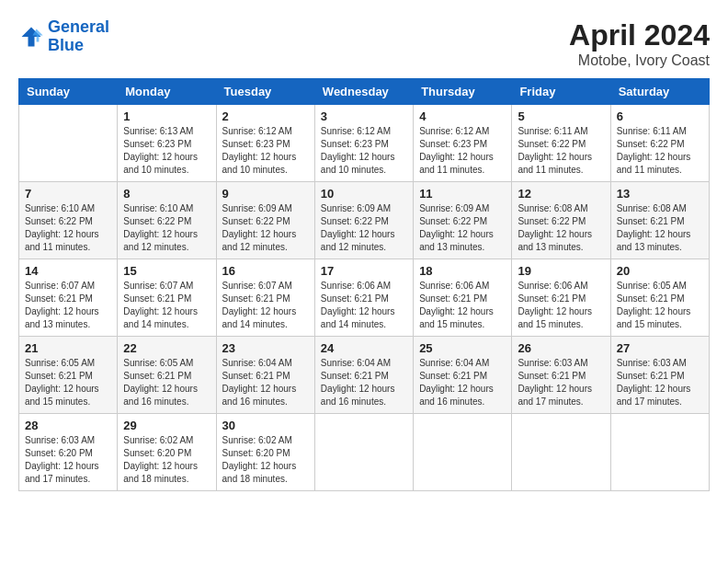 This screenshot has height=563, width=728. What do you see at coordinates (364, 375) in the screenshot?
I see `calendar-week-row: 21Sunrise: 6:05 AM Sunset: 6:21 PM Dayli…` at bounding box center [364, 375].